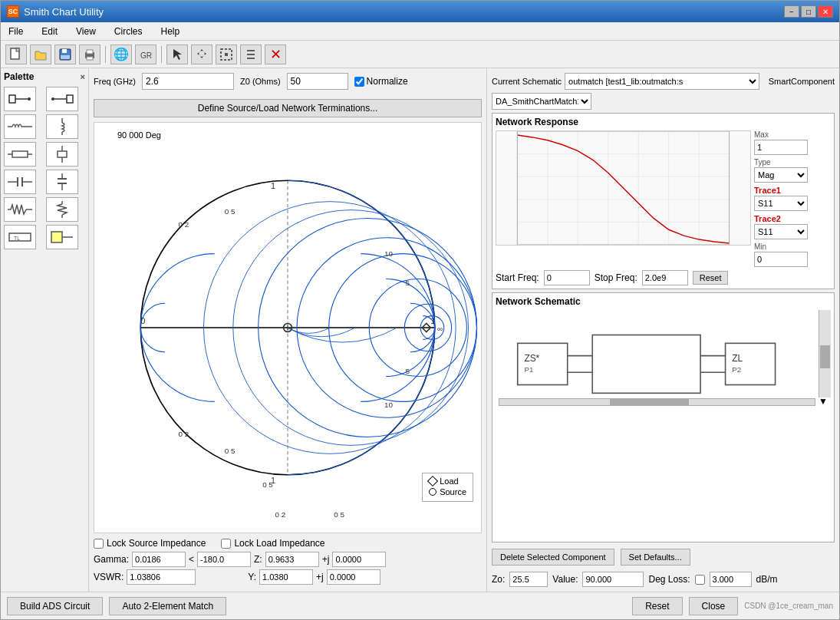 The width and height of the screenshot is (840, 620). I want to click on new-button, so click(16, 54).